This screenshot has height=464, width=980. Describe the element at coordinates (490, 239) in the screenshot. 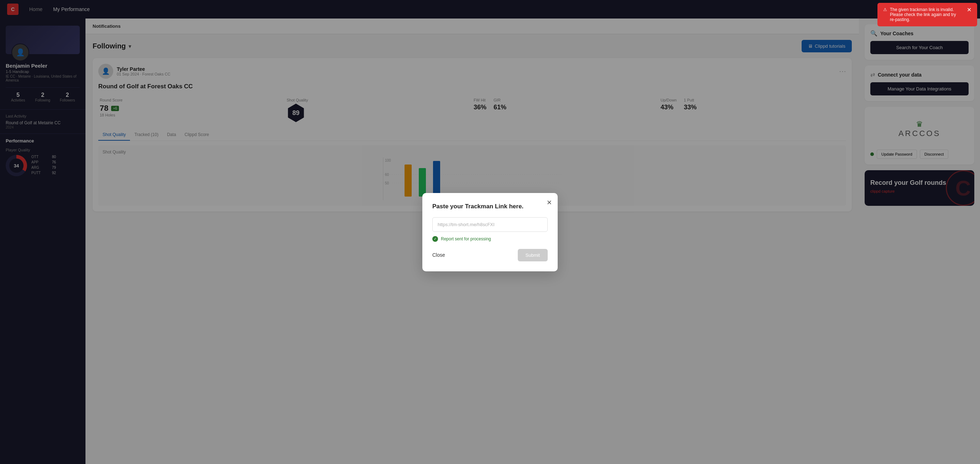

I see `success-message: ✓ Report sent for processing` at that location.